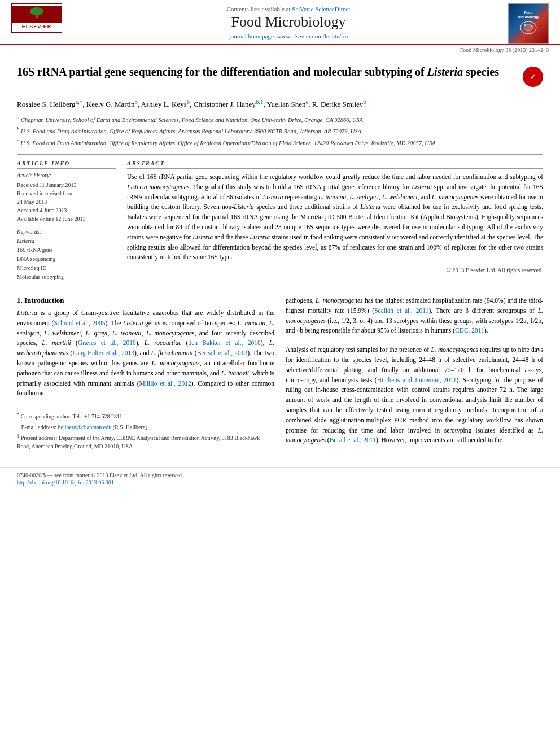  I want to click on keyword-molecular: Molecular subtyping, so click(67, 277).